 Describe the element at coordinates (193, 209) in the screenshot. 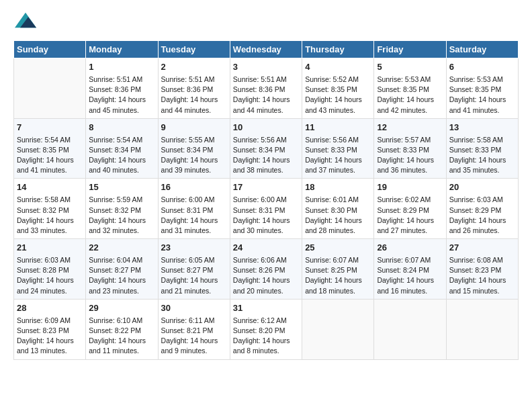

I see `calendar-cell: 16Sunrise: 6:00 AMSunset: 8:31 PMDayligh…` at that location.